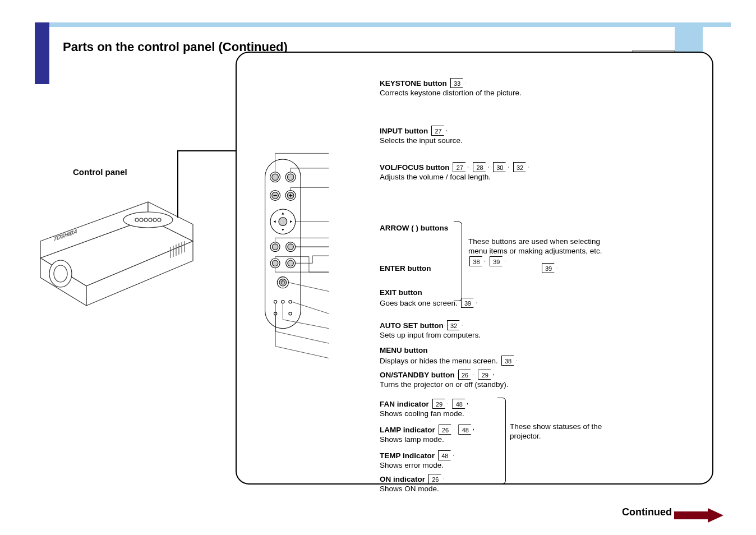 Image resolution: width=756 pixels, height=535 pixels. I want to click on keystone-button-label: KEYSTONE button, so click(413, 83).